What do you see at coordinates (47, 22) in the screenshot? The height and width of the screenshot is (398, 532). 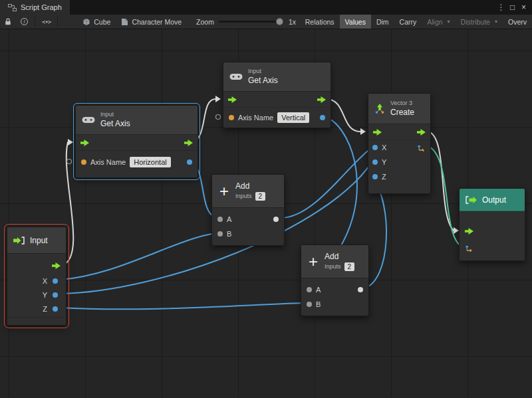 I see `code-icon: <∙>` at bounding box center [47, 22].